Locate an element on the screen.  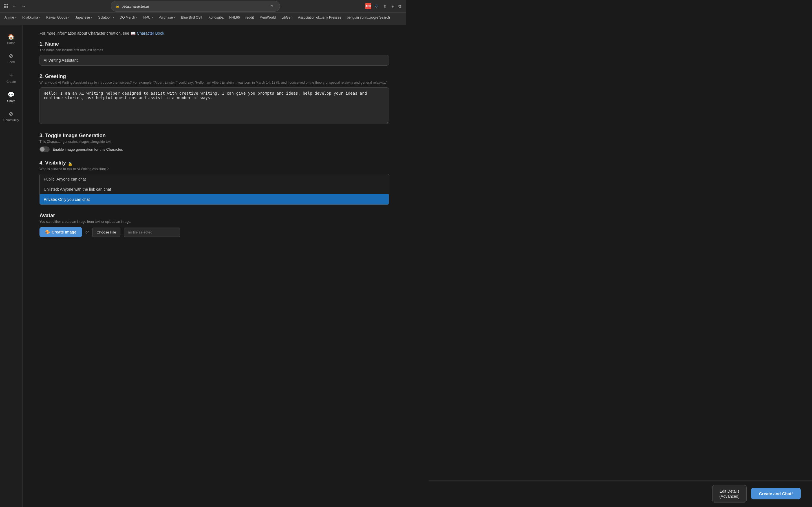
sidebar-label-home: Home is located at coordinates (11, 43).